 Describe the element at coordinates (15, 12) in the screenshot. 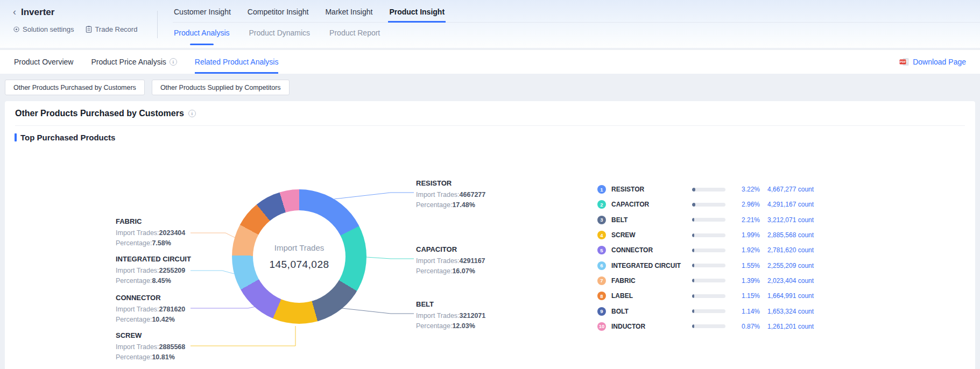

I see `back-chevron-icon: ‹` at that location.